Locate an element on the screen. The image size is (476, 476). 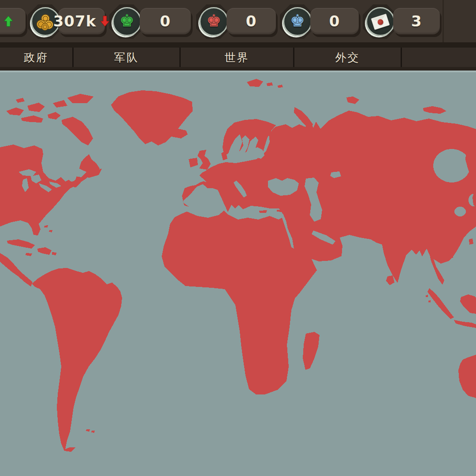
red-kingdoms-value: 0 is located at coordinates (251, 21).